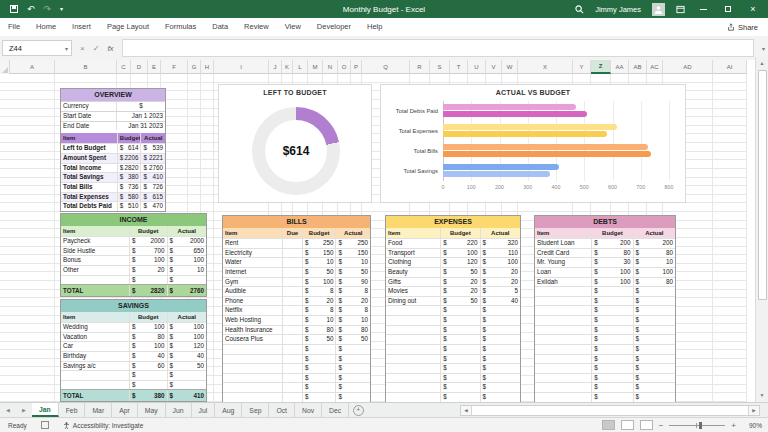 The width and height of the screenshot is (768, 432). I want to click on column-header-AI: AI, so click(730, 67).